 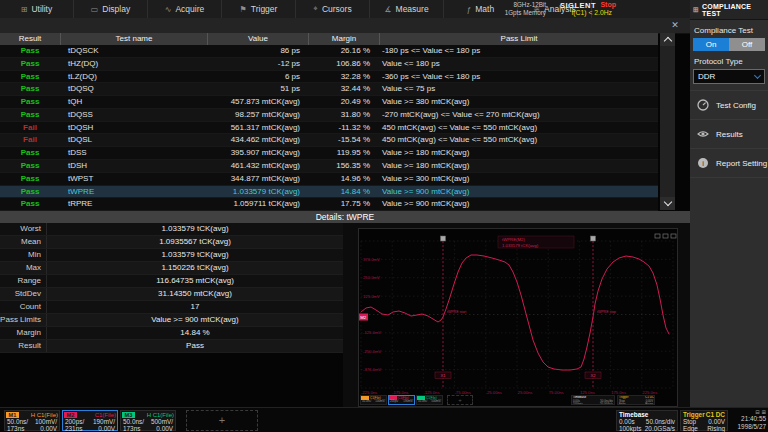 I want to click on column-header-test-name: Test name, so click(x=134, y=39).